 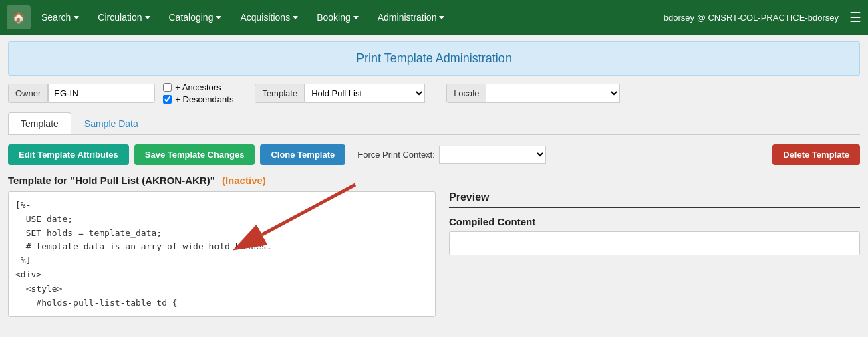 I want to click on template-select-label: Template, so click(x=279, y=94).